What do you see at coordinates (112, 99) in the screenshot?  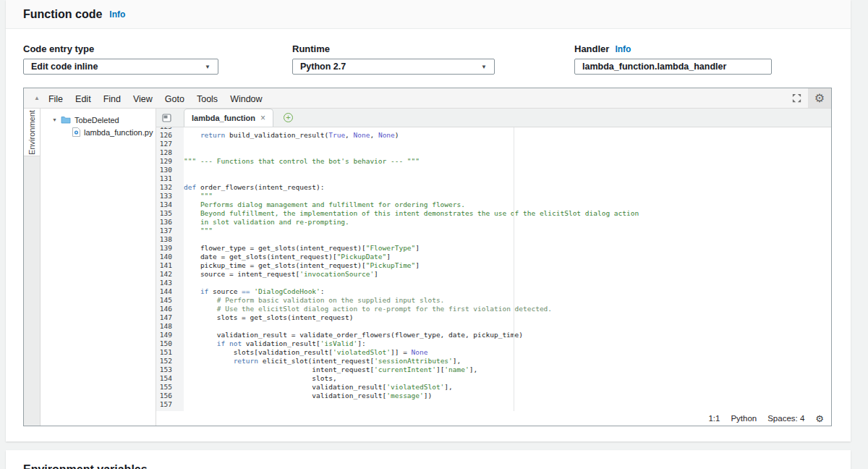 I see `menu-find: Find` at bounding box center [112, 99].